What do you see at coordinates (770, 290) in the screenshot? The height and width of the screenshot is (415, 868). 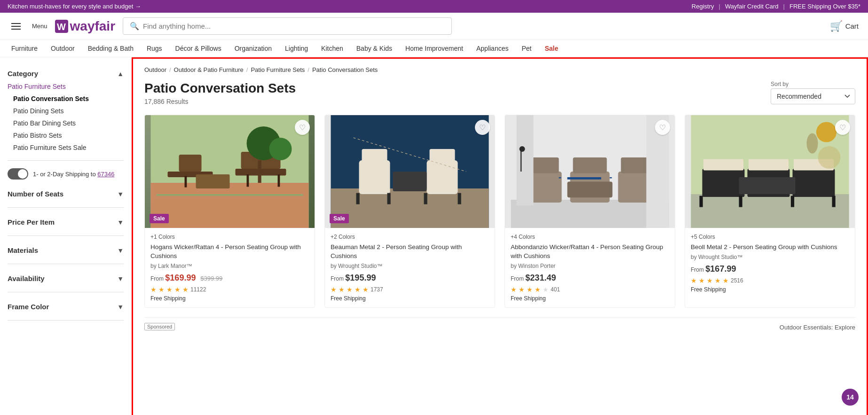 I see `free-shipping-p4: Free Shipping` at bounding box center [770, 290].